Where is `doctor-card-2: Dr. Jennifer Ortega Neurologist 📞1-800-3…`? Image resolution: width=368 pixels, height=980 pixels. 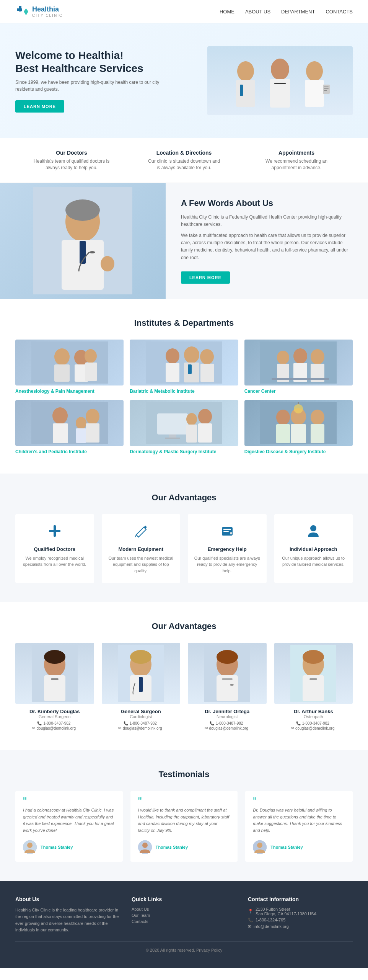
doctor-card-2: Dr. Jennifer Ortega Neurologist 📞1-800-3… is located at coordinates (227, 687).